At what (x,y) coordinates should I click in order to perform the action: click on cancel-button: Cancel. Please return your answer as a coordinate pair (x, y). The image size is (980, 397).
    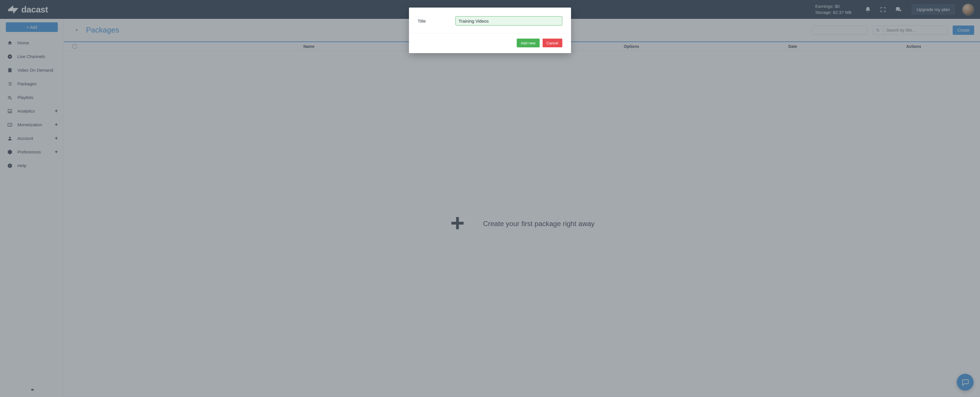
    Looking at the image, I should click on (552, 43).